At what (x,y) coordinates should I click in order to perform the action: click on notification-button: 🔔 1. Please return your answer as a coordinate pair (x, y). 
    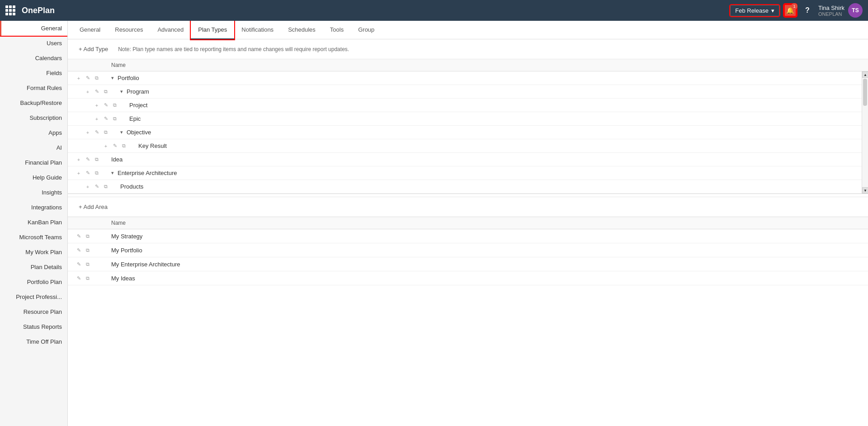
    Looking at the image, I should click on (790, 10).